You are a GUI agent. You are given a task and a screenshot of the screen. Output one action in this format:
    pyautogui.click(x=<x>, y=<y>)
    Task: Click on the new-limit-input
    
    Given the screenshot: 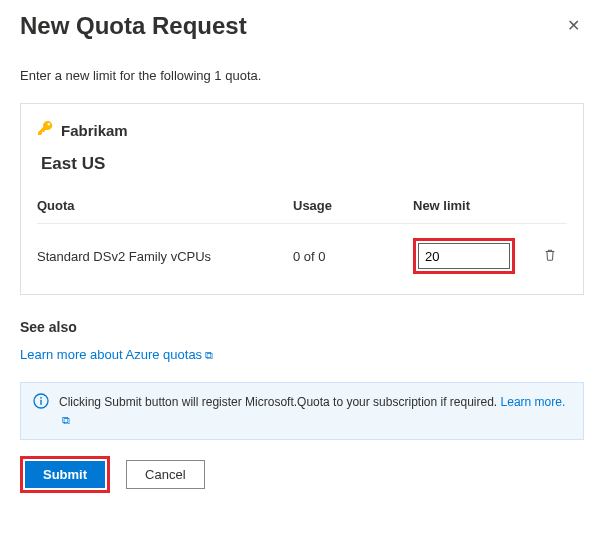 What is the action you would take?
    pyautogui.click(x=464, y=256)
    